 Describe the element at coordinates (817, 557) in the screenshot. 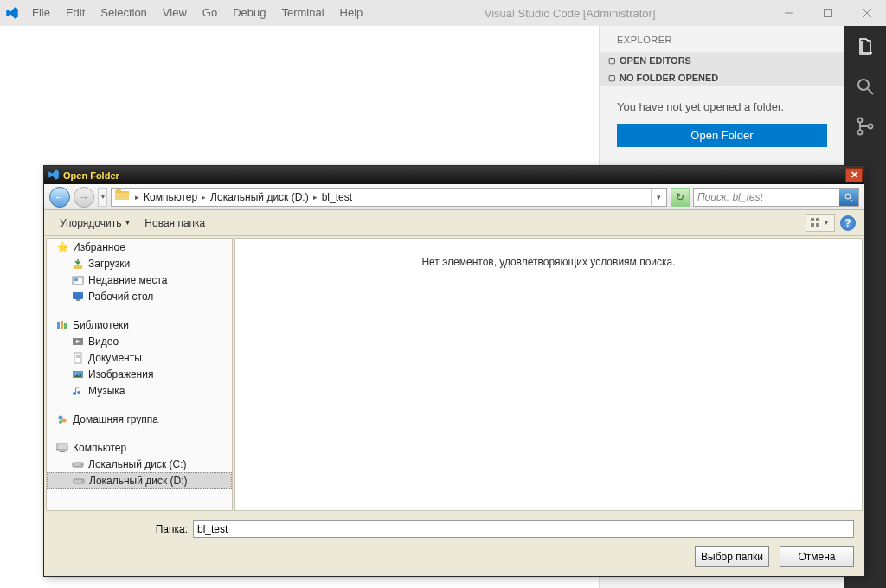

I see `cancel-button: Отмена` at that location.